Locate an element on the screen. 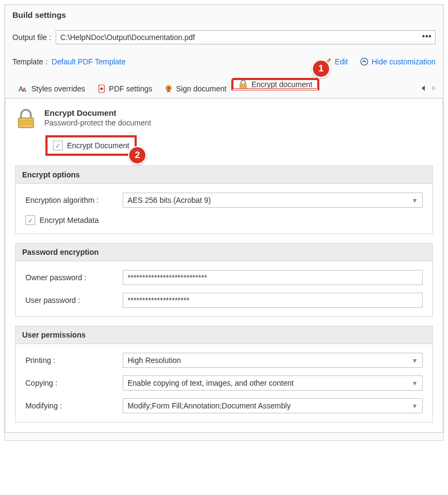 The width and height of the screenshot is (448, 495). tab-encrypt-document: Encrypt document is located at coordinates (276, 84).